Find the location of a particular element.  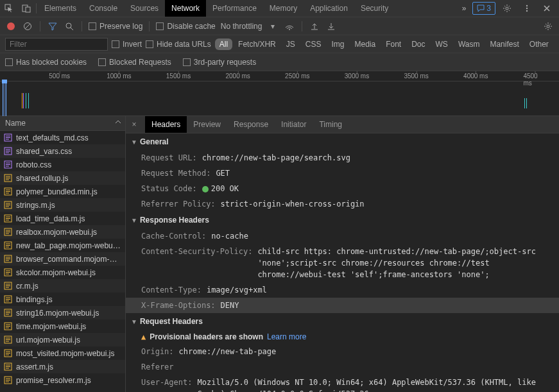

upload-icon is located at coordinates (314, 26).